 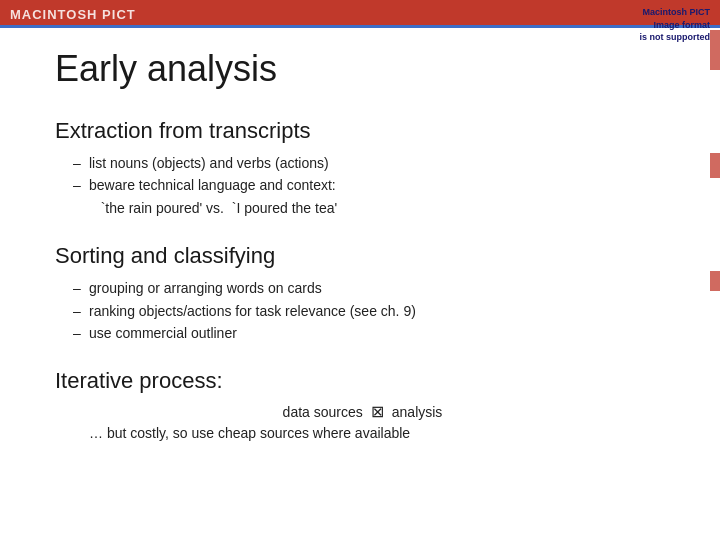 I want to click on page-title: Early analysis, so click(x=362, y=69).